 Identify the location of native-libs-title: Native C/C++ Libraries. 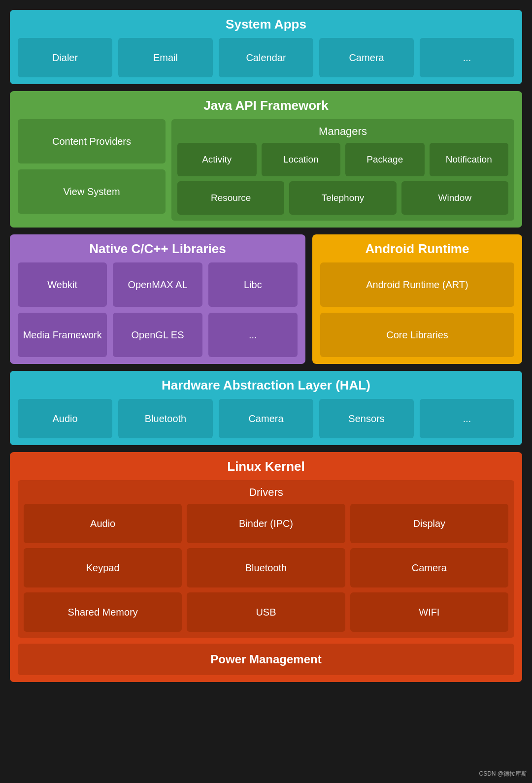
(158, 249).